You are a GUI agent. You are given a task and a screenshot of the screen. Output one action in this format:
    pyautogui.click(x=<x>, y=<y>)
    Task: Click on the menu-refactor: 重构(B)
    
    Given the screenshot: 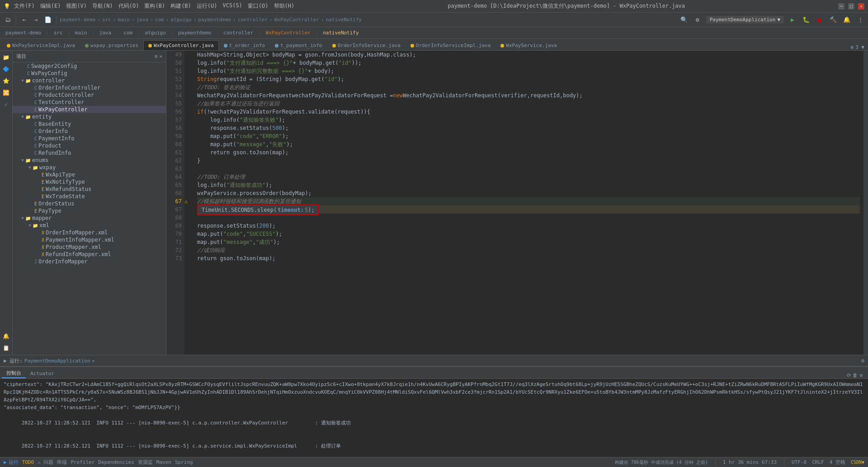 What is the action you would take?
    pyautogui.click(x=155, y=6)
    